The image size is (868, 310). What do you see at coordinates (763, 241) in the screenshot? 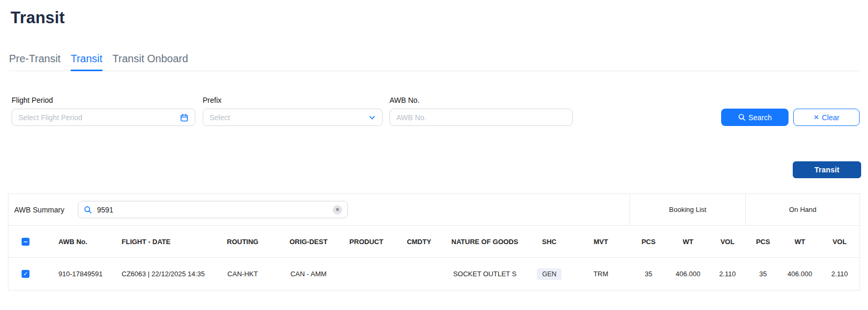
I see `col-onhand-pcs: PCS` at bounding box center [763, 241].